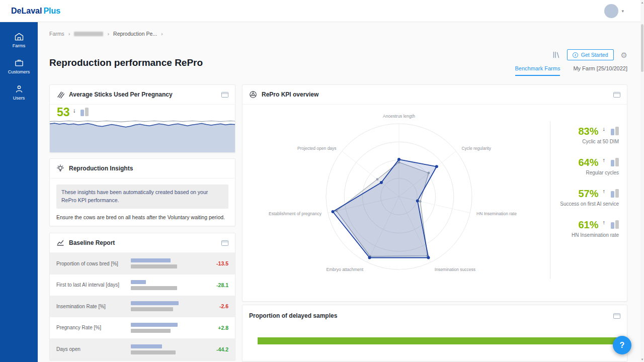  I want to click on kpi-label: Cyclic at 50 DIM, so click(589, 142).